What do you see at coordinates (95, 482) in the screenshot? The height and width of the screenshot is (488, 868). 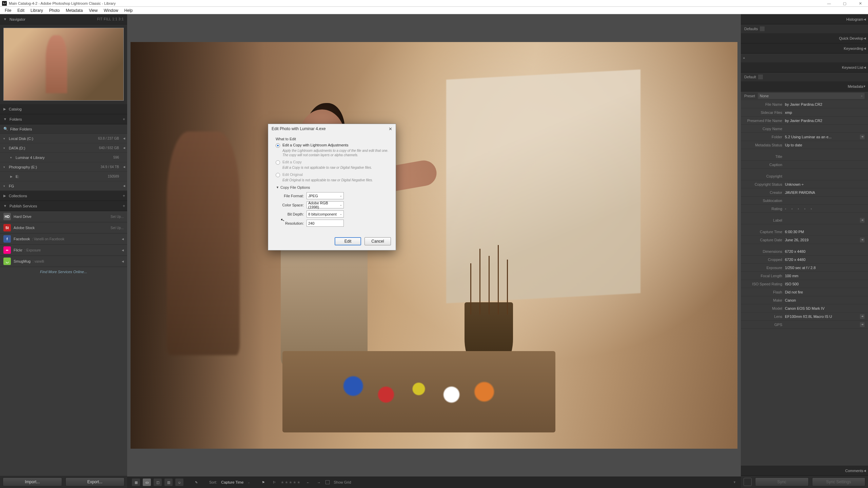 I see `export-button: Export...` at bounding box center [95, 482].